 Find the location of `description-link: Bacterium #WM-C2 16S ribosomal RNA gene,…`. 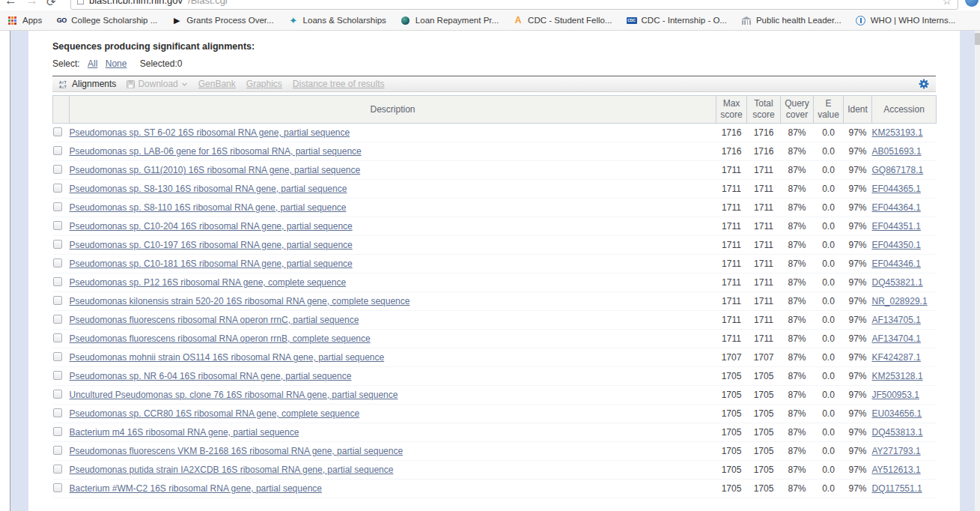

description-link: Bacterium #WM-C2 16S ribosomal RNA gene,… is located at coordinates (196, 489).